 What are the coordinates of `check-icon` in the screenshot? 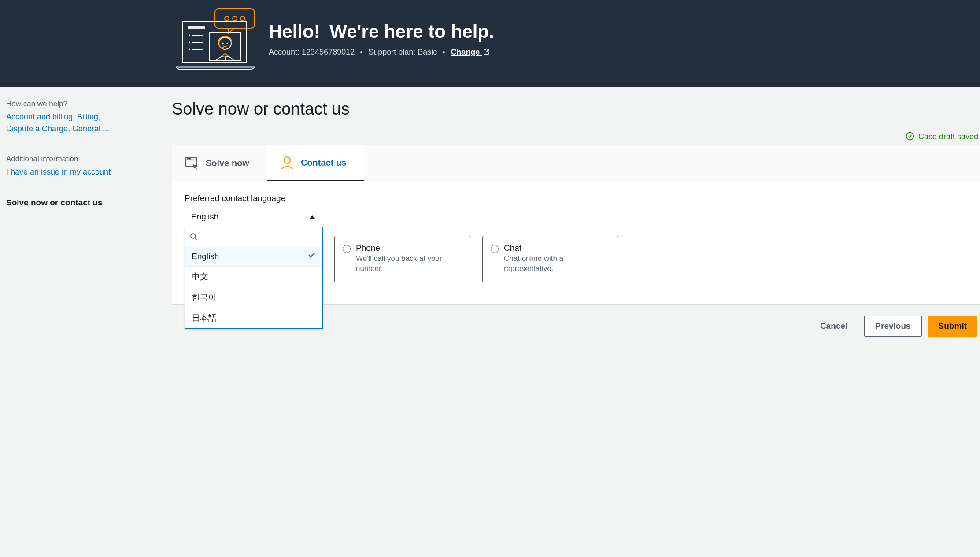 It's located at (311, 256).